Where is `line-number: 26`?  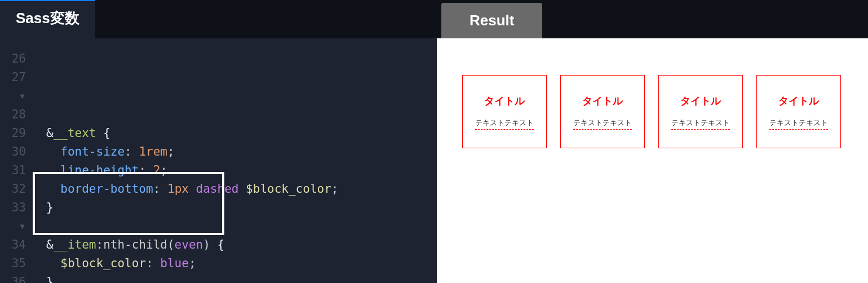 line-number: 26 is located at coordinates (13, 59).